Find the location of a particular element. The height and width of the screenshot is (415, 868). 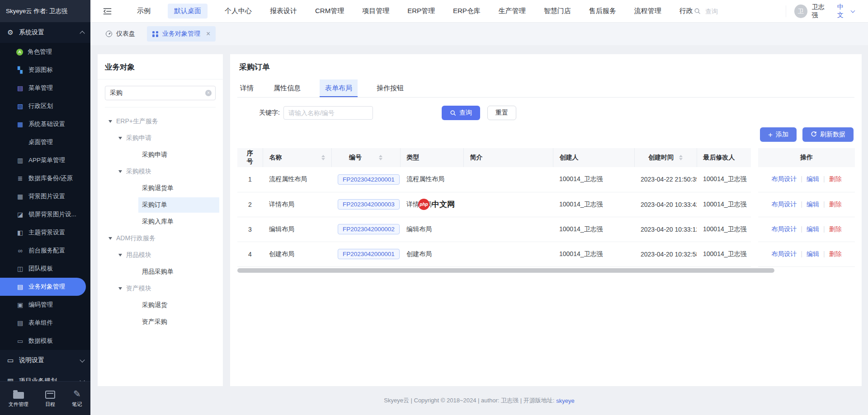

sidebar: Skyeye云 作者: 卫志强 ⚙ 系统设置 A 角色管理 ▚ 资源图标 ▤ 菜… is located at coordinates (45, 208).